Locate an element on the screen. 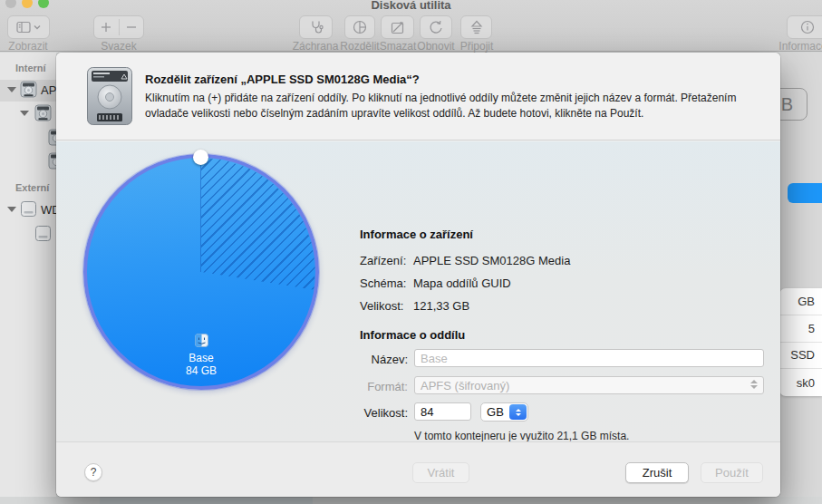  dialog-footer: ? Vrátit Zrušit Použít is located at coordinates (419, 470).